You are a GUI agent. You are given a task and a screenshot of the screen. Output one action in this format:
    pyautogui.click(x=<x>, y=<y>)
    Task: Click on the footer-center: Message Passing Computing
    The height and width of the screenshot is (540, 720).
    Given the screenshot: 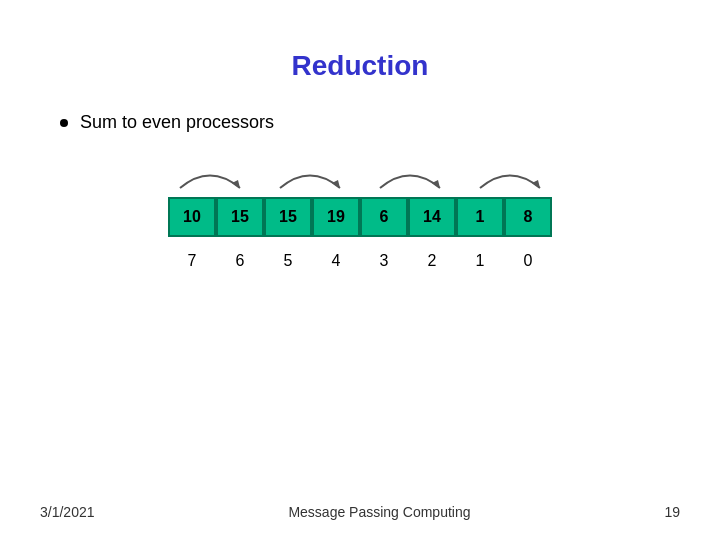 What is the action you would take?
    pyautogui.click(x=379, y=512)
    